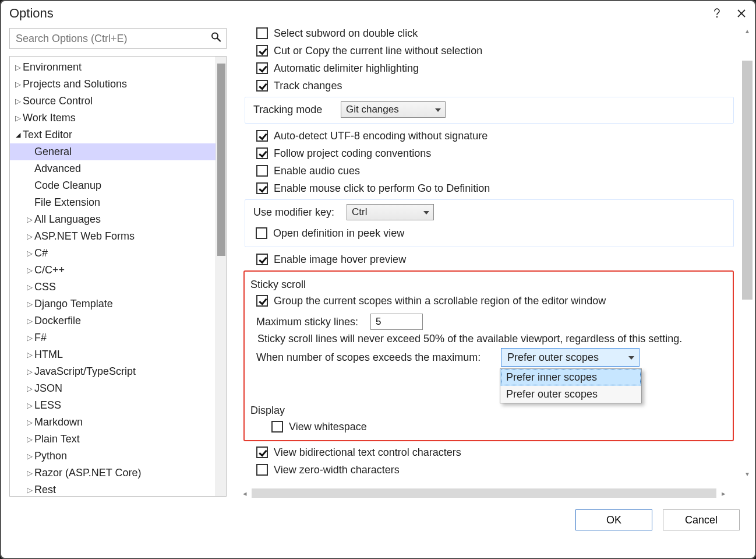 This screenshot has width=756, height=559. Describe the element at coordinates (262, 233) in the screenshot. I see `checkbox-peek` at that location.